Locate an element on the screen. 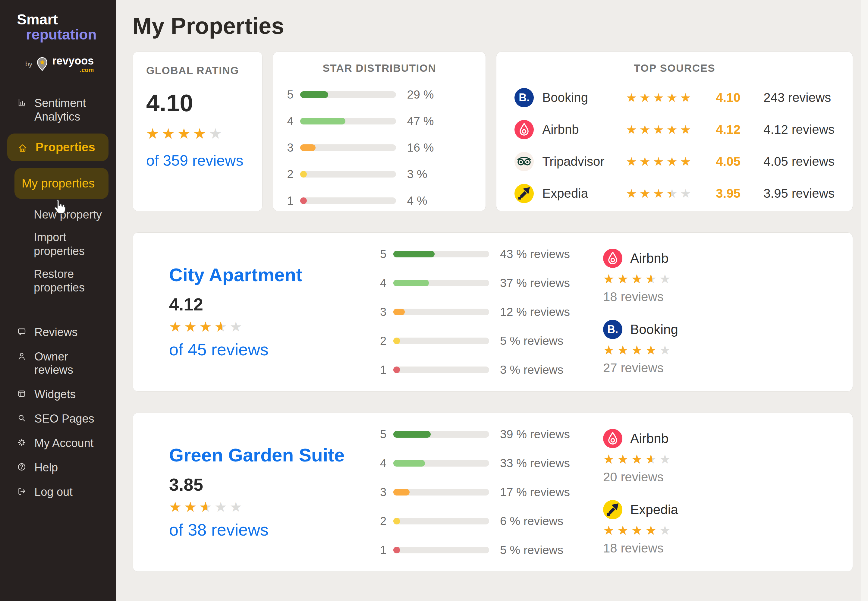 This screenshot has height=601, width=868. sidebar-item-sentiment-analytics: Sentiment Analytics is located at coordinates (58, 110).